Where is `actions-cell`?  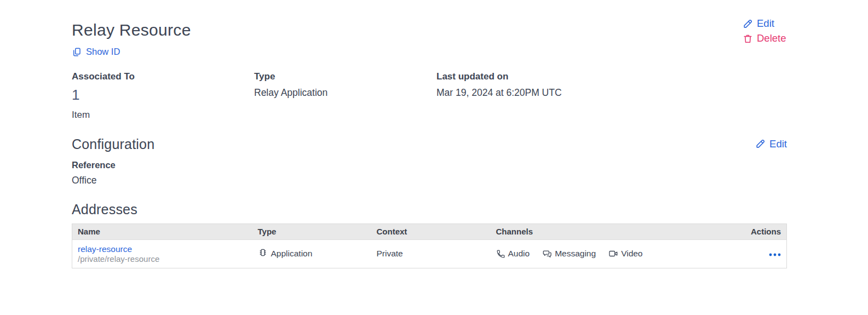 actions-cell is located at coordinates (758, 254).